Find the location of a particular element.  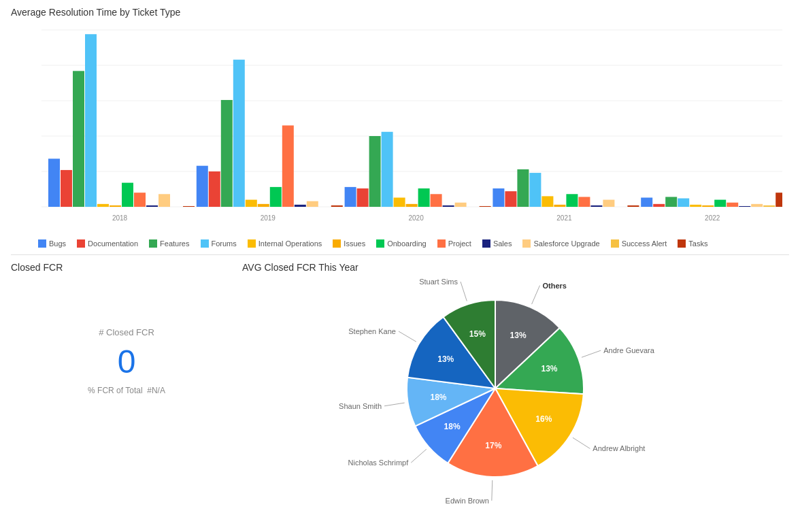

legend-item: Forums is located at coordinates (219, 244).